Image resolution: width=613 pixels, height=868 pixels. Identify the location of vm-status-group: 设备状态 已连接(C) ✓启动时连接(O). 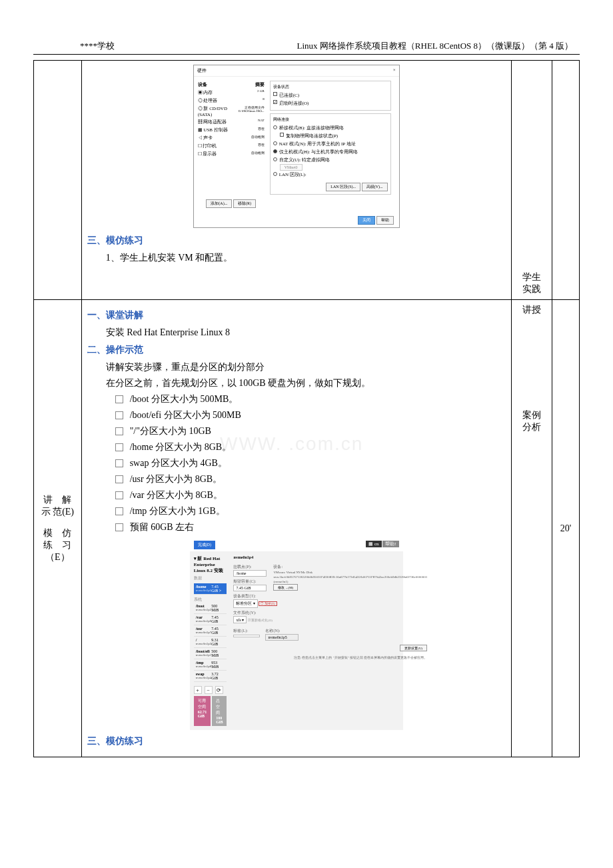
(330, 96).